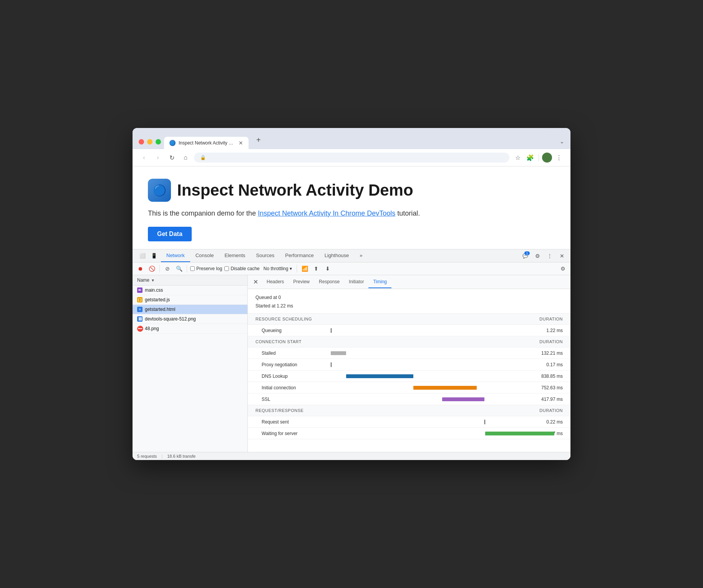 This screenshot has width=703, height=588. I want to click on throttle-arrow-icon: ▾, so click(291, 269).